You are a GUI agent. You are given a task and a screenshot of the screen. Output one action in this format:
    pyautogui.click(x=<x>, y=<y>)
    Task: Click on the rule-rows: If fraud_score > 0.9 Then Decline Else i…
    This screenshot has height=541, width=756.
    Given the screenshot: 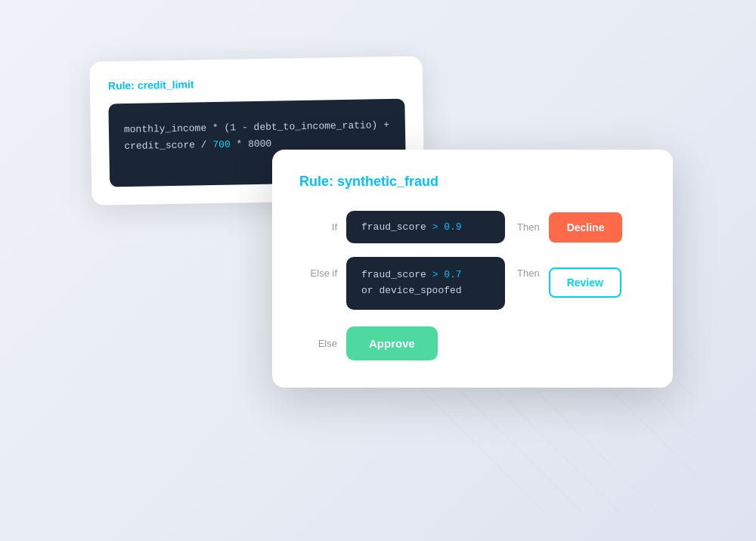 What is the action you would take?
    pyautogui.click(x=472, y=286)
    